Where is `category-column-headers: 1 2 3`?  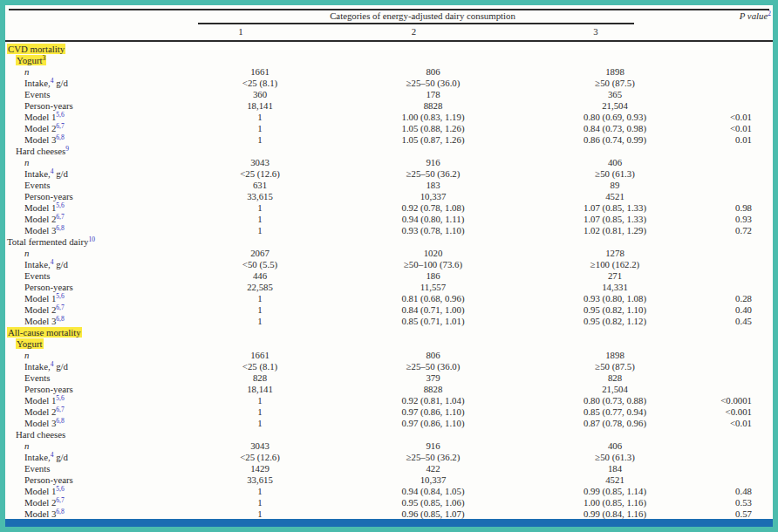
category-column-headers: 1 2 3 is located at coordinates (389, 31).